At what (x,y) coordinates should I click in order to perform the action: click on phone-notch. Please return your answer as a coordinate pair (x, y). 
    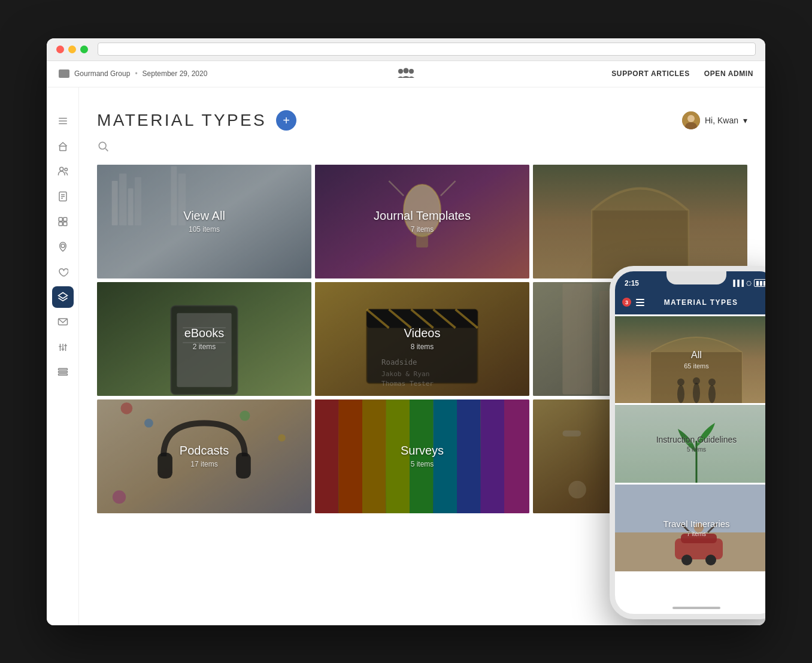
    Looking at the image, I should click on (696, 278).